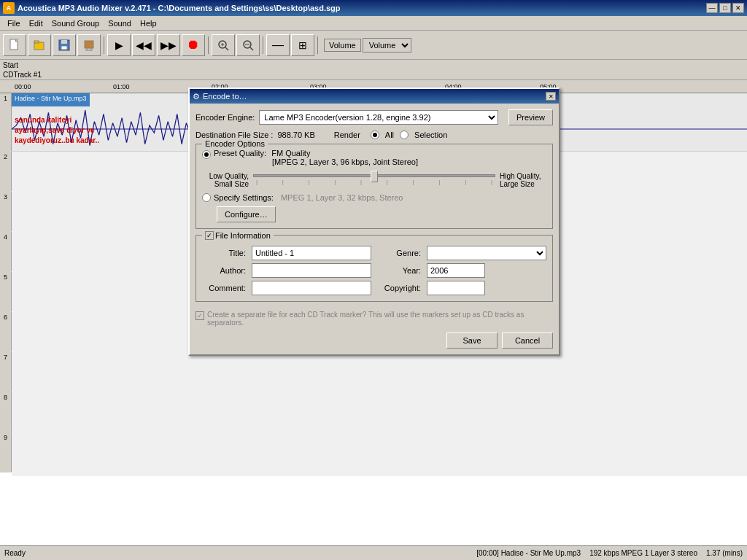 The image size is (747, 560). What do you see at coordinates (224, 271) in the screenshot?
I see `author-label: Author:` at bounding box center [224, 271].